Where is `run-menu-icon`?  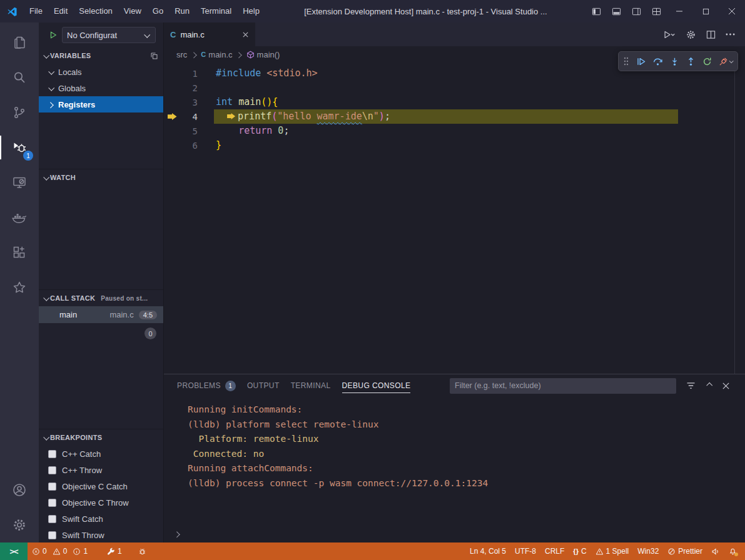 run-menu-icon is located at coordinates (669, 35).